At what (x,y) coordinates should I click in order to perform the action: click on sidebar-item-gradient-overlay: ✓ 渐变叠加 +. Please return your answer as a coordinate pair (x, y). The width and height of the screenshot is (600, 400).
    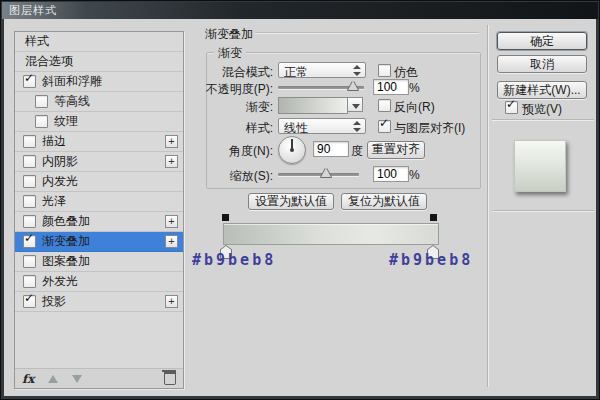
    Looking at the image, I should click on (99, 242).